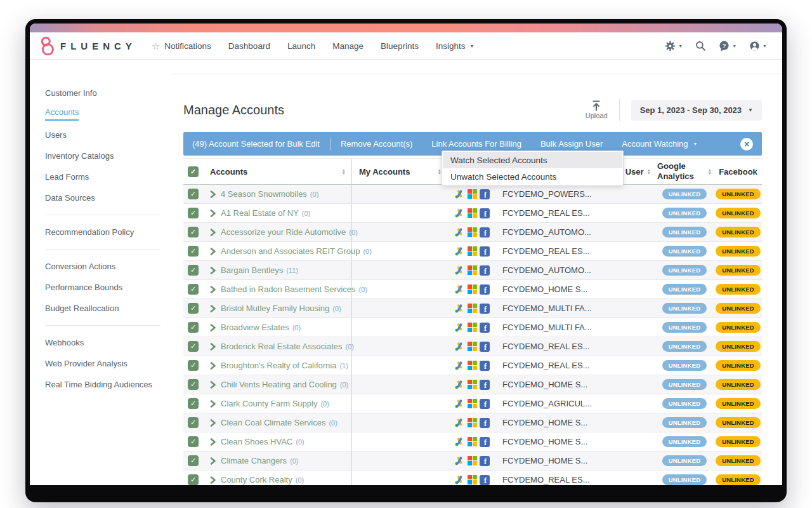 Image resolution: width=812 pixels, height=508 pixels. What do you see at coordinates (315, 194) in the screenshot?
I see `account-count: (0)` at bounding box center [315, 194].